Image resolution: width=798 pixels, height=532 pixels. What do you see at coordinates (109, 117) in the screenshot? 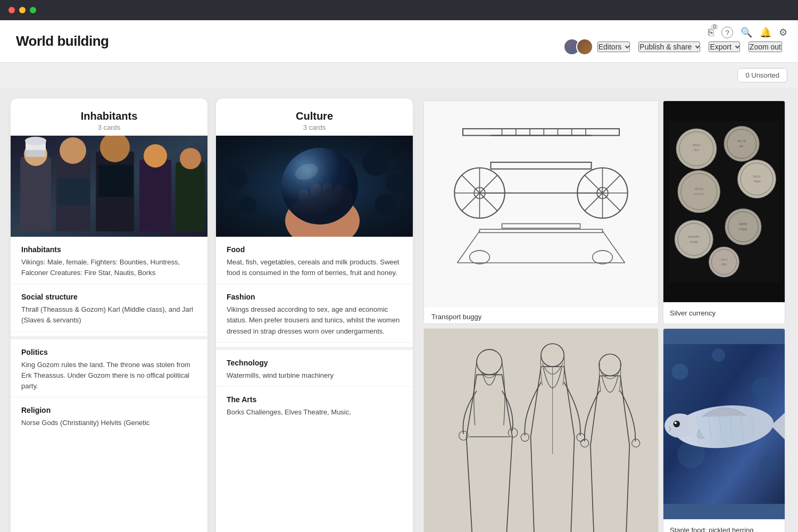
I see `inhabitants-header: Inhabitants 3 cards` at bounding box center [109, 117].